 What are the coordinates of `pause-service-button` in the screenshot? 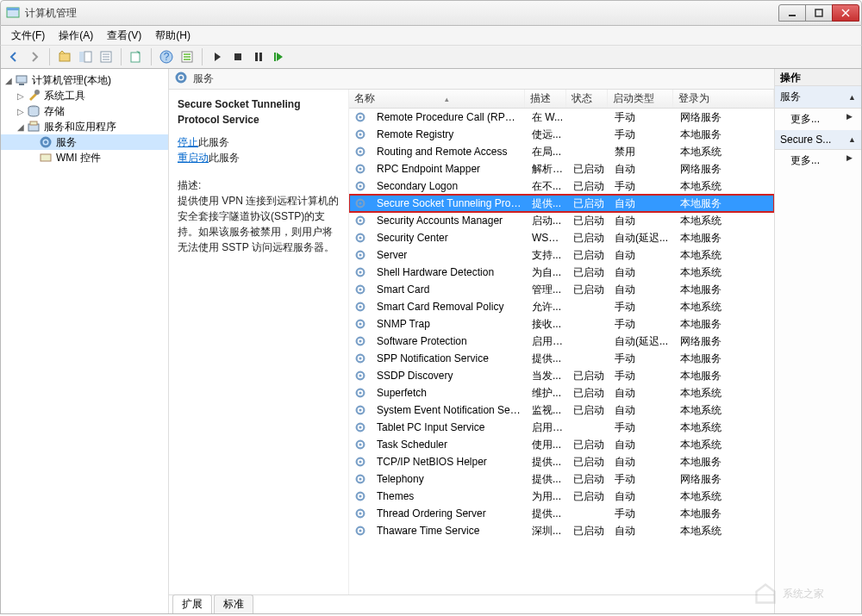 It's located at (259, 57).